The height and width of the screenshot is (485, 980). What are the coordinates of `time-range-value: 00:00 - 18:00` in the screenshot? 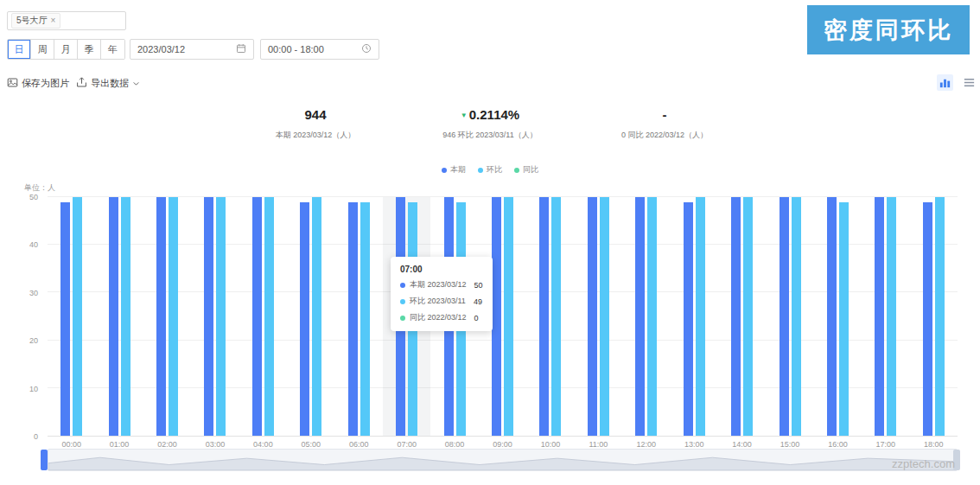 It's located at (296, 49).